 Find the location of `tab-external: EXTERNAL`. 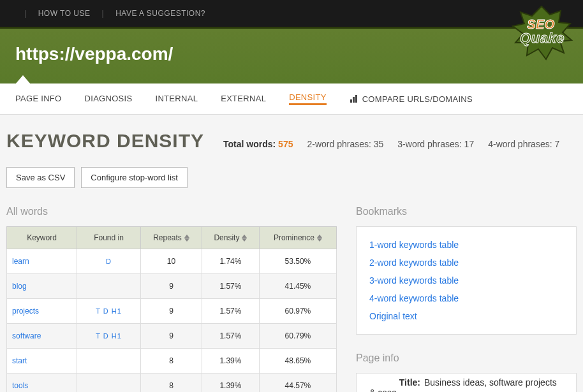

tab-external: EXTERNAL is located at coordinates (244, 99).